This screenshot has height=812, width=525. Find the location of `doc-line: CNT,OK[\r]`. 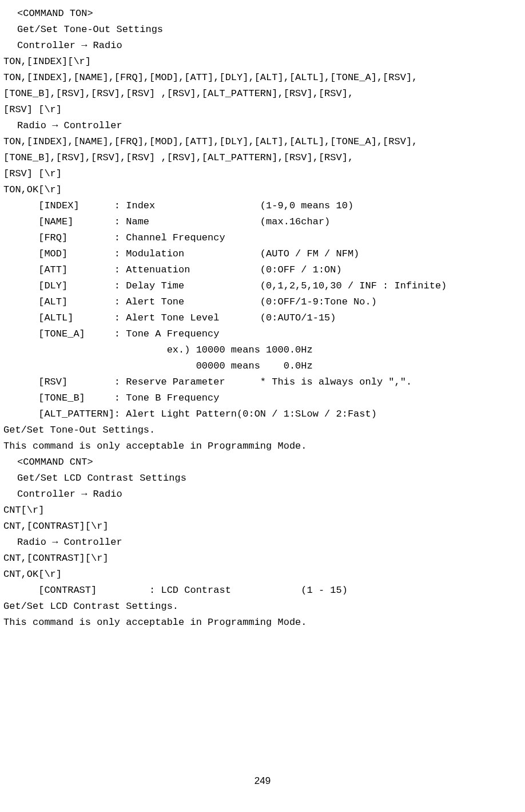

doc-line: CNT,OK[\r] is located at coordinates (262, 575).